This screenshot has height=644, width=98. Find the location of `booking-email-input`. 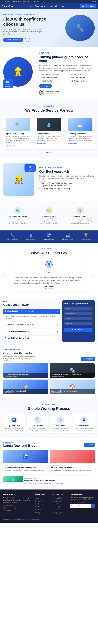

booking-email-input is located at coordinates (79, 318).